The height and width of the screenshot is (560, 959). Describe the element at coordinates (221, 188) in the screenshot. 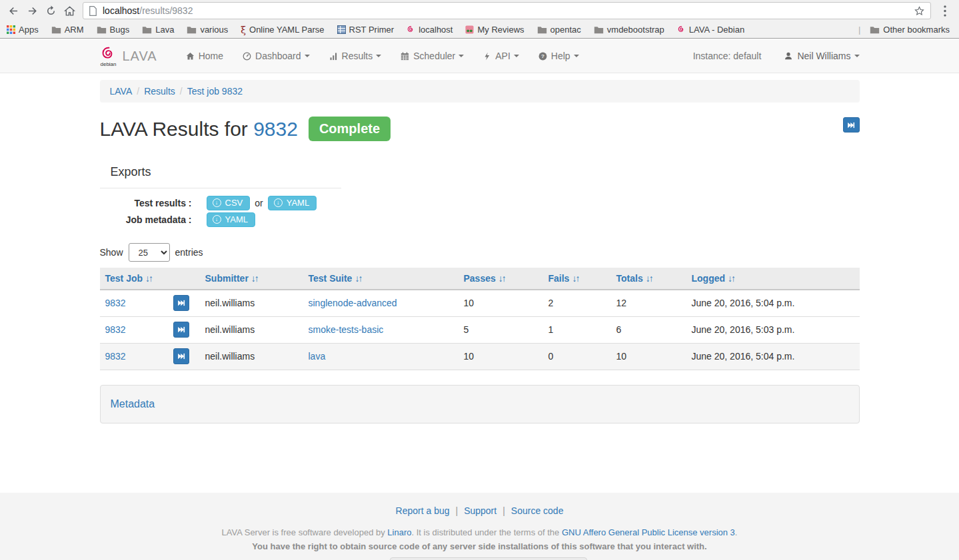

I see `exports-divider` at that location.